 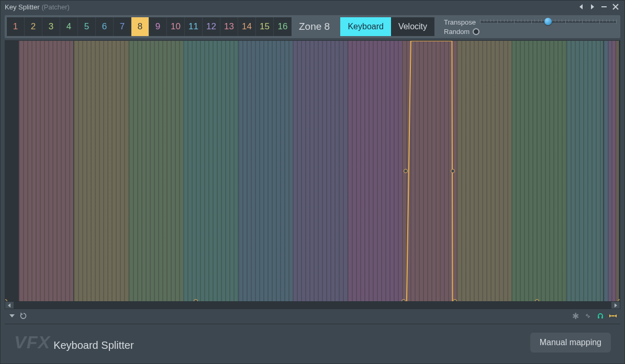 I want to click on toolbar: 12345678910111213141516 Zone 8 Keyboard …, so click(x=312, y=27).